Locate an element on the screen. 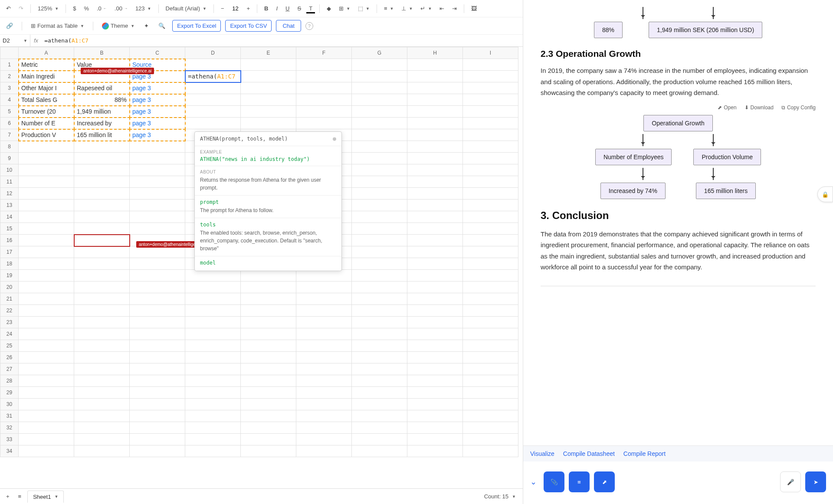 This screenshot has height=504, width=833. row-header: 10 is located at coordinates (10, 170).